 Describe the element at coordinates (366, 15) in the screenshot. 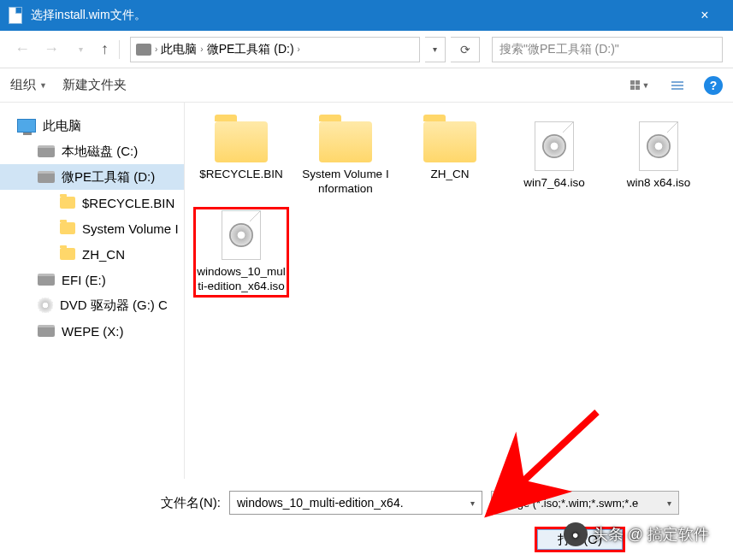

I see `titlebar: 选择install.wim文件。 ×` at that location.